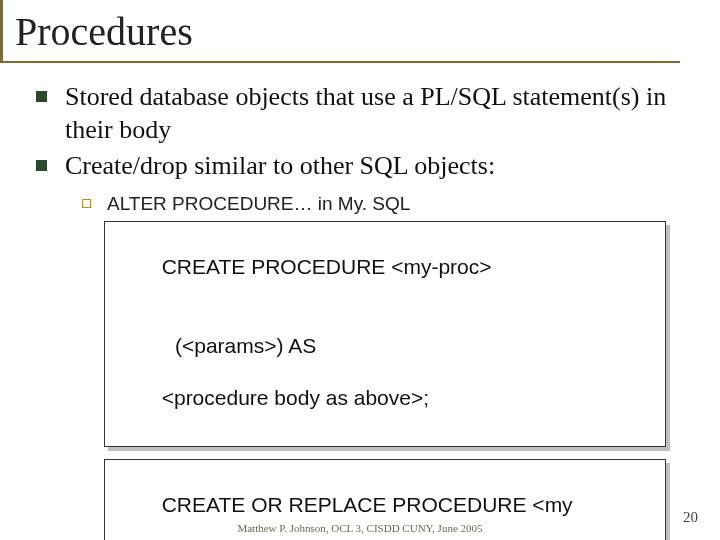 The height and width of the screenshot is (540, 720). I want to click on sub-bullet-text: ALTER PROCEDURE… in My. SQL, so click(258, 204).